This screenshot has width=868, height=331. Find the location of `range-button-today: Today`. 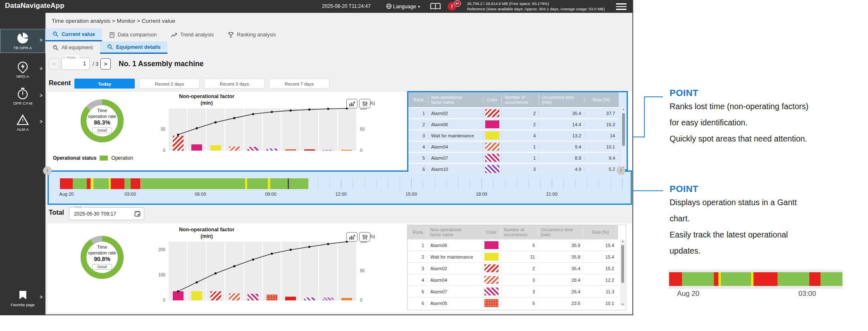

range-button-today: Today is located at coordinates (105, 84).